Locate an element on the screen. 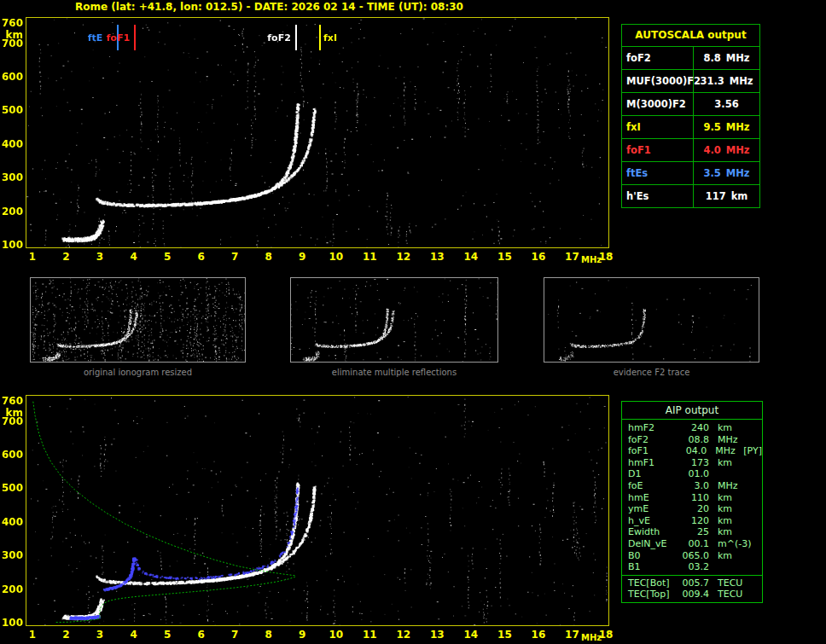  aip-param-value: 110 is located at coordinates (692, 498).